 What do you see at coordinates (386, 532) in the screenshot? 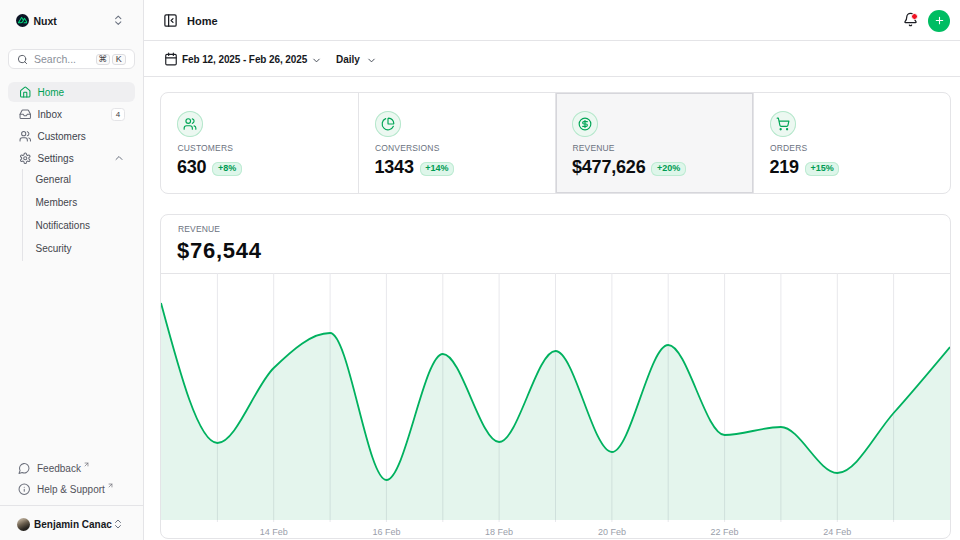
I see `svg-text: 16 Feb` at bounding box center [386, 532].